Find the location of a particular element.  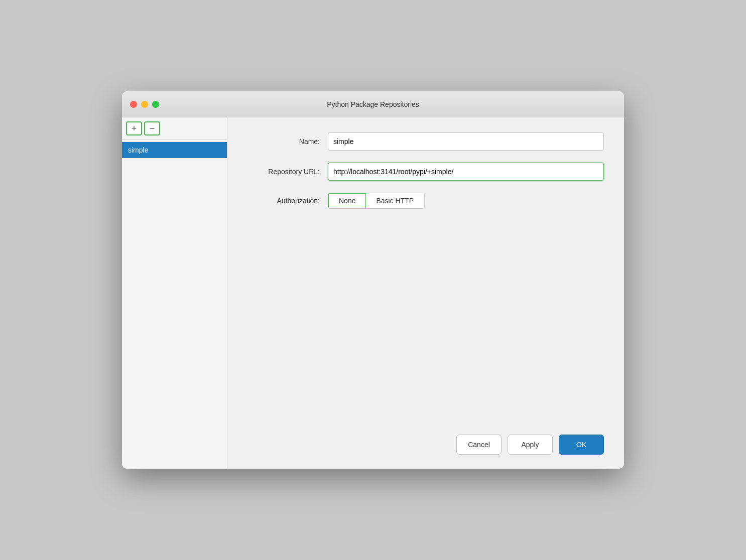

url-label: Repository URL: is located at coordinates (288, 172).